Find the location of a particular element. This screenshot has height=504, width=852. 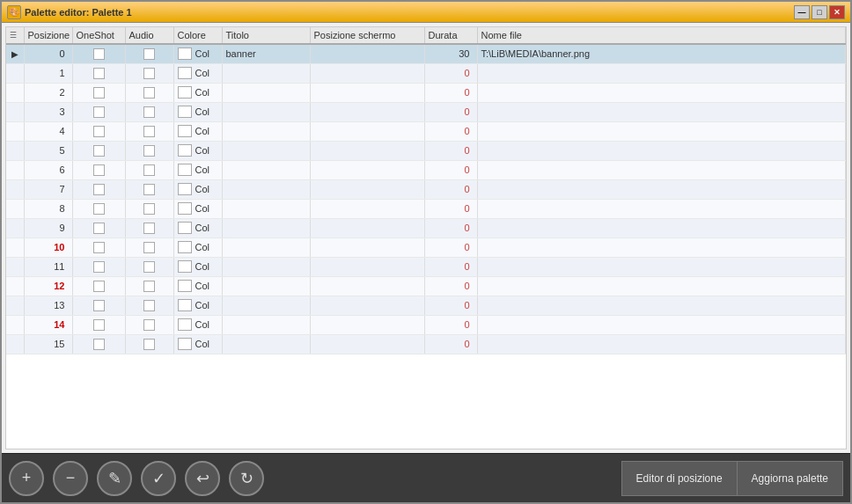

close-button: ✕ is located at coordinates (837, 12).